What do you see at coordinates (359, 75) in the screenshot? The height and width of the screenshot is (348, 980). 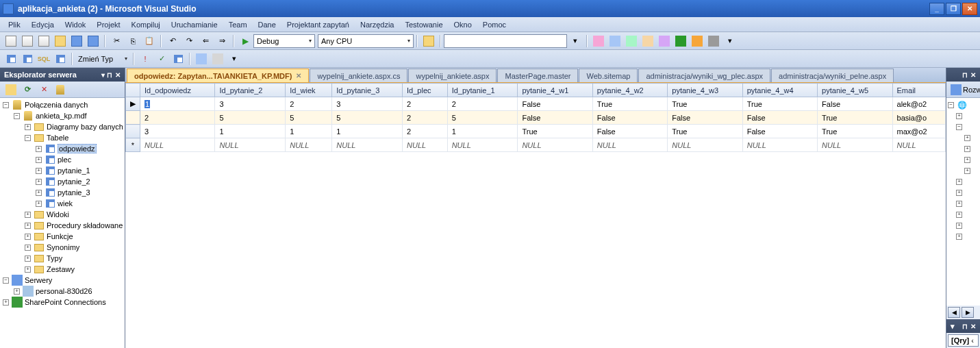 I see `tab-wypelnij-cs: wypelnij_ankiete.aspx.cs` at bounding box center [359, 75].